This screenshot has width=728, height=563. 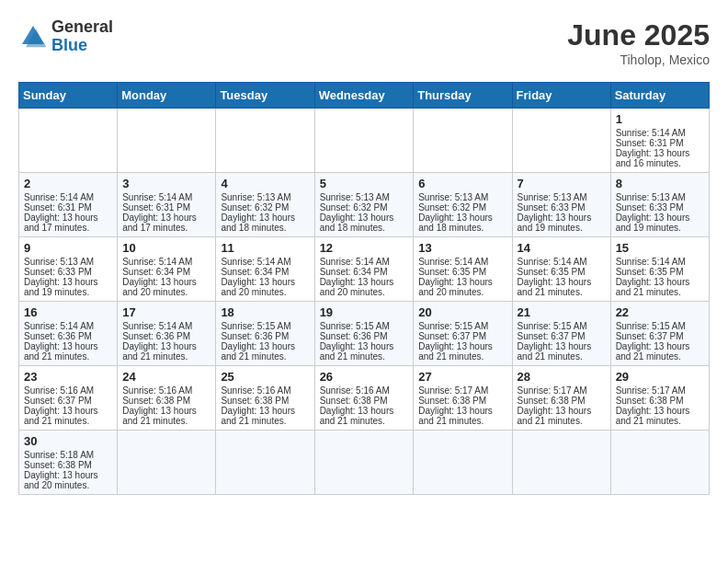 I want to click on day-number: 25, so click(x=265, y=377).